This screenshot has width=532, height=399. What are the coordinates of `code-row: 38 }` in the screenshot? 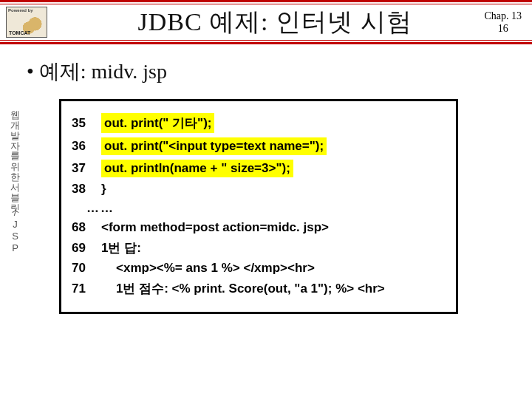 It's located at (259, 189).